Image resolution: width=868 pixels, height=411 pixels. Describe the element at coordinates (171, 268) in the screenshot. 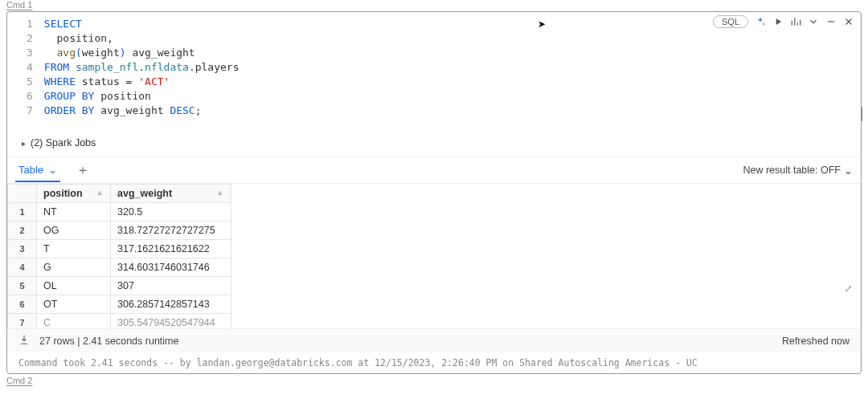

I see `cell-avg-weight: 314.6031746031746` at that location.